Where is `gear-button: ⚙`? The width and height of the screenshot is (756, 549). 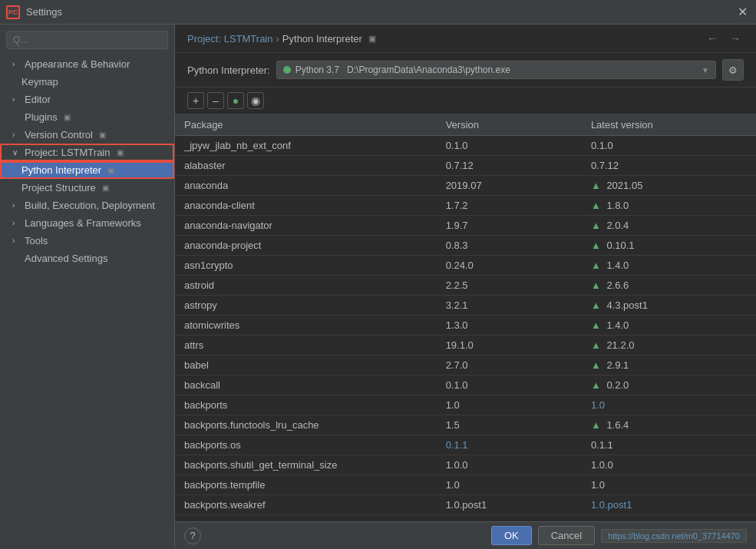
gear-button: ⚙ is located at coordinates (733, 70).